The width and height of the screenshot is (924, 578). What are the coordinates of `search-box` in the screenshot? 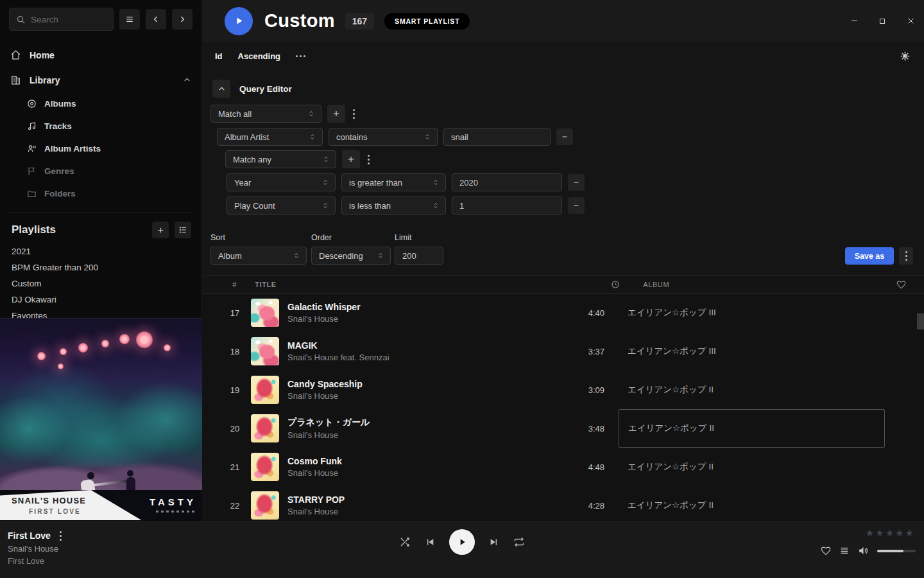 It's located at (62, 19).